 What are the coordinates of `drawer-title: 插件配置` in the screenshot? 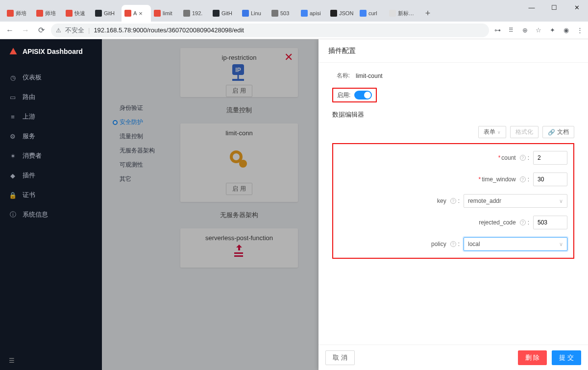 It's located at (453, 51).